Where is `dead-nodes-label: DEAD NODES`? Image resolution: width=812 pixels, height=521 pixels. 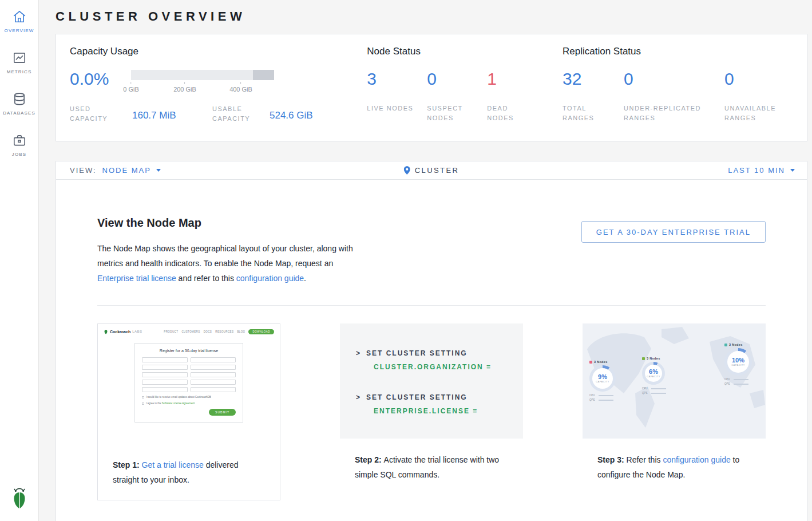 dead-nodes-label: DEAD NODES is located at coordinates (510, 113).